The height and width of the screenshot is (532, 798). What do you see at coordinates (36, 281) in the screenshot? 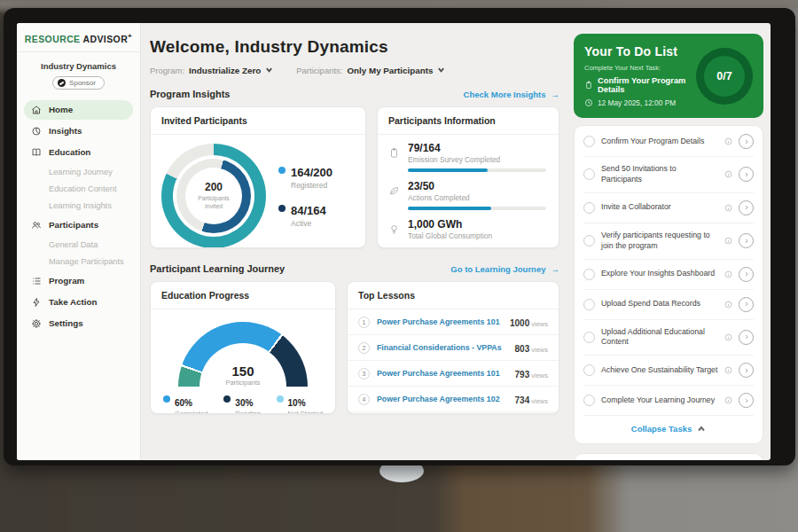
I see `list-icon` at bounding box center [36, 281].